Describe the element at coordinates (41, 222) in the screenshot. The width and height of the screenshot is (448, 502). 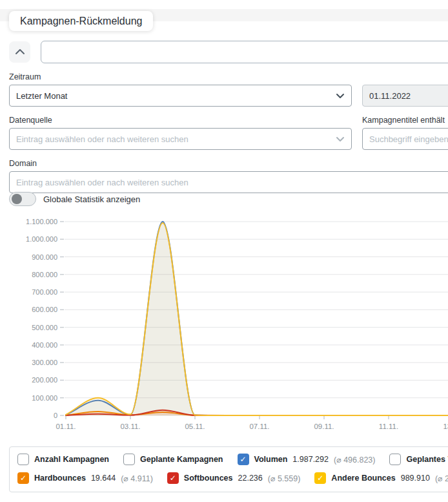
I see `svg-text: 1.100.000` at that location.